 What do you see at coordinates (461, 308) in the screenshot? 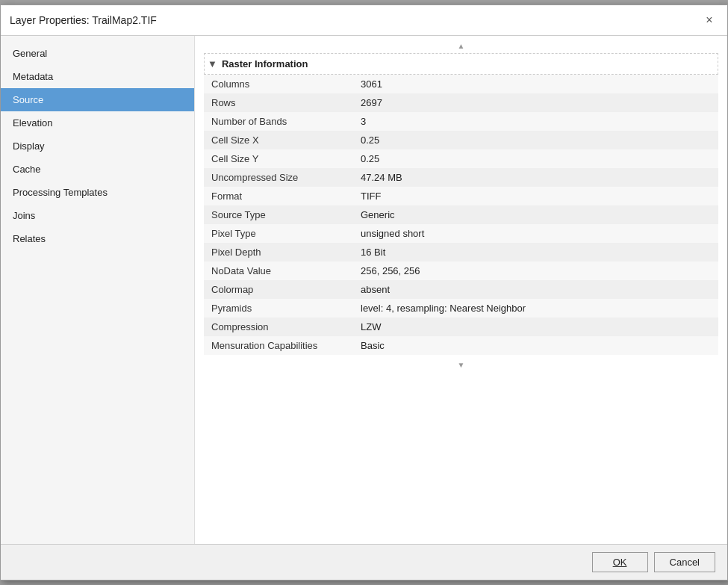
I see `table-row: Pyramids level: 4, resampling: Nearest N…` at bounding box center [461, 308].